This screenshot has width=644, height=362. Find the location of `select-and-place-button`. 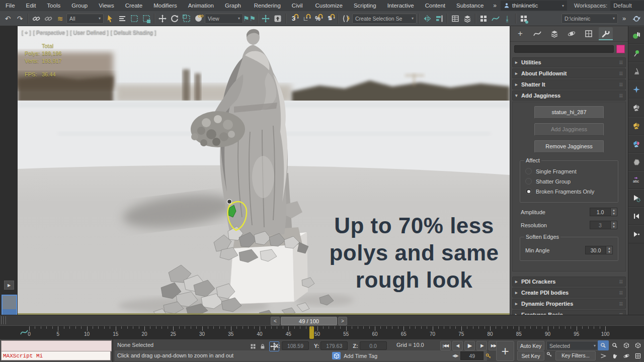

select-and-place-button is located at coordinates (198, 19).